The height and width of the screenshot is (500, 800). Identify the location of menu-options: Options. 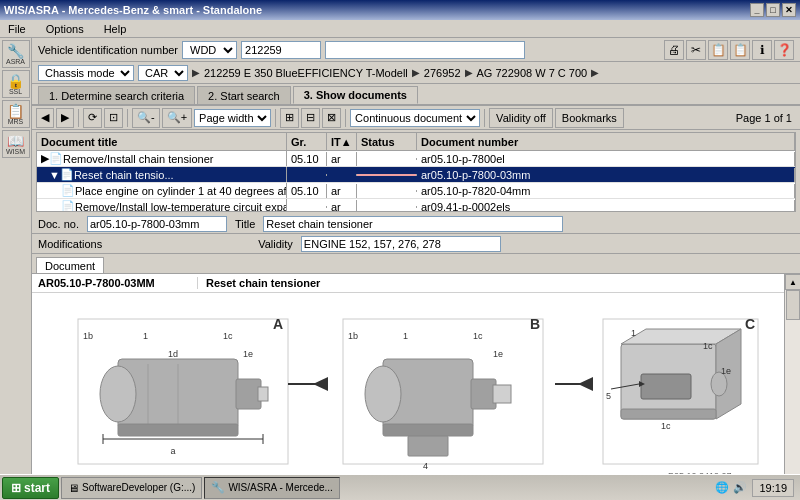
(65, 29).